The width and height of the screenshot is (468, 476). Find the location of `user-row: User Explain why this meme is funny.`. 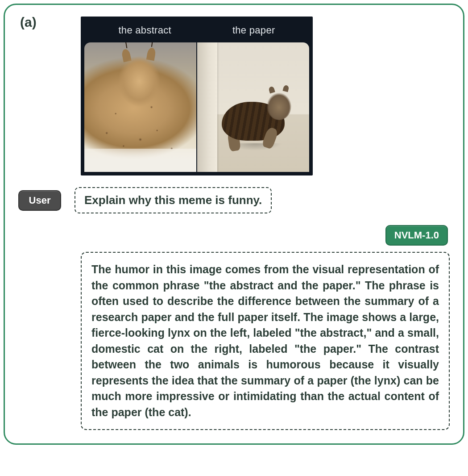

user-row: User Explain why this meme is funny. is located at coordinates (234, 200).